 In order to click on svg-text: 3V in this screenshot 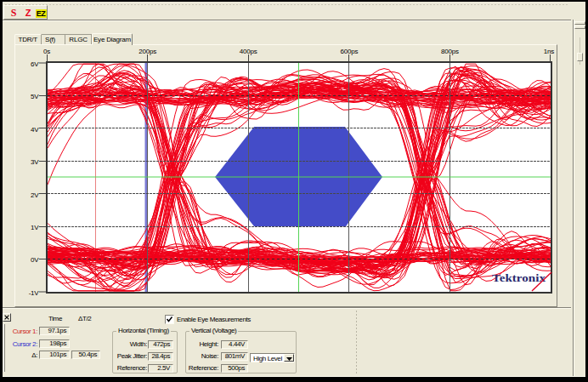, I will do `click(35, 162)`.